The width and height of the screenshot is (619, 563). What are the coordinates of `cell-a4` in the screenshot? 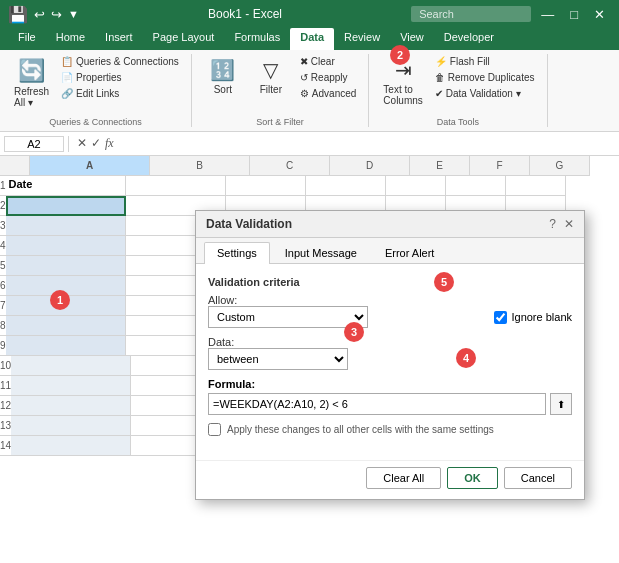 It's located at (66, 246).